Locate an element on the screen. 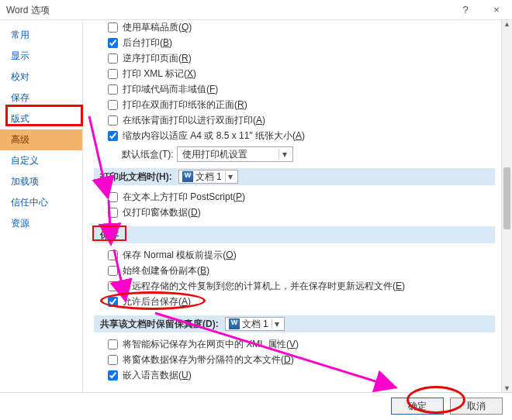 The height and width of the screenshot is (420, 512). share-option-row-2: 嵌入语言数据(U) is located at coordinates (304, 375).